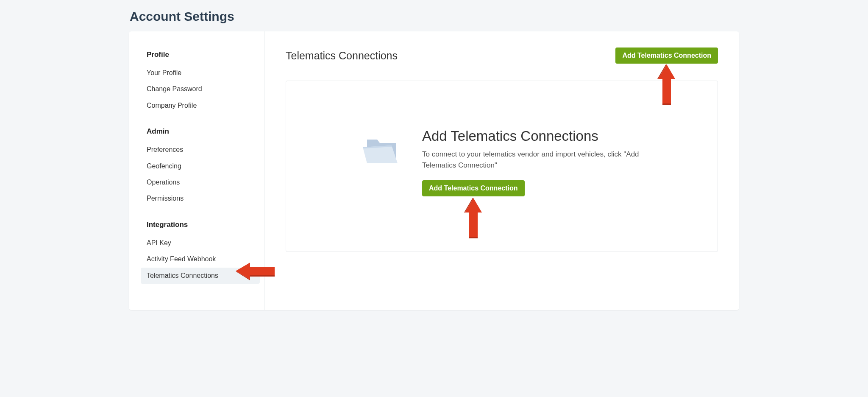  I want to click on sidebar-heading-admin: Admin, so click(203, 131).